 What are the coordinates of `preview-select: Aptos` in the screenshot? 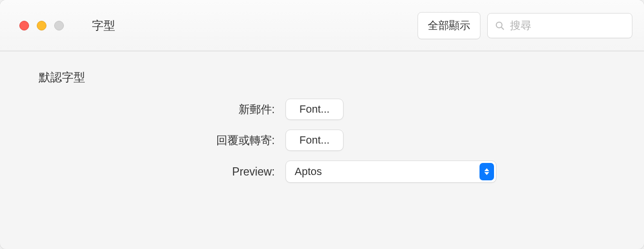 It's located at (391, 172).